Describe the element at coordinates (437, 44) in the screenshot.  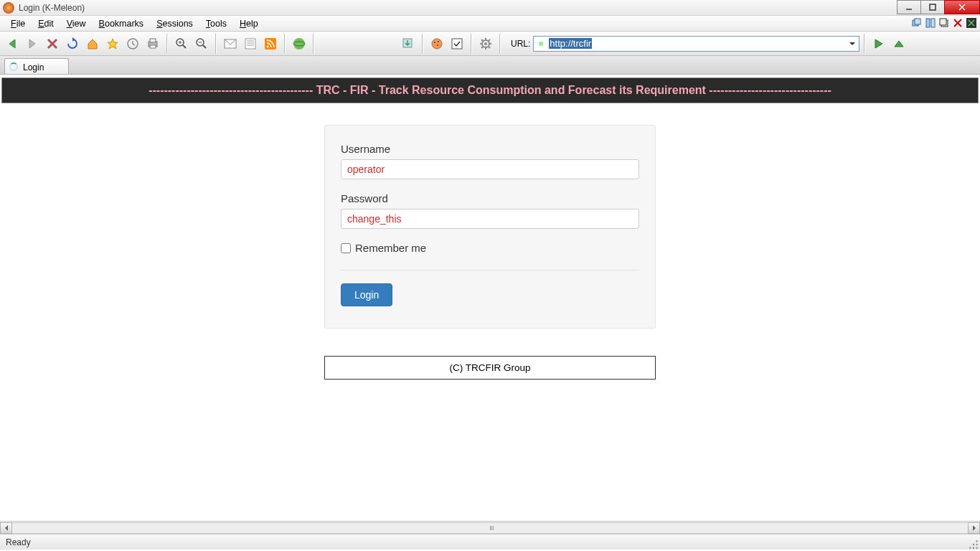
I see `cookie-icon` at that location.